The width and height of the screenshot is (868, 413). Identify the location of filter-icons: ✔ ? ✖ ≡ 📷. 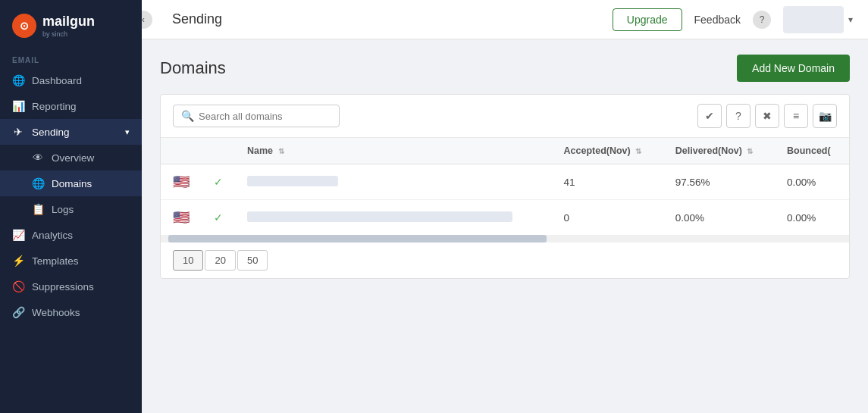
(767, 116).